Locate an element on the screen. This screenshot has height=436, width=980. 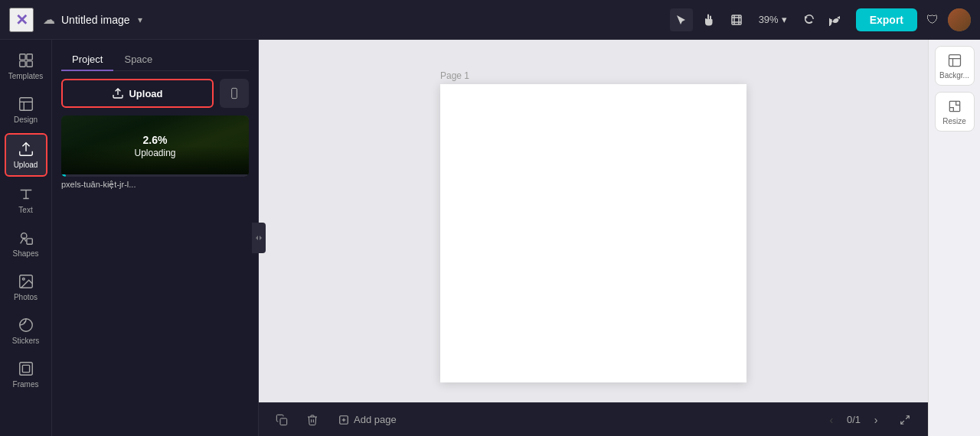
upload-label: Upload is located at coordinates (26, 165).